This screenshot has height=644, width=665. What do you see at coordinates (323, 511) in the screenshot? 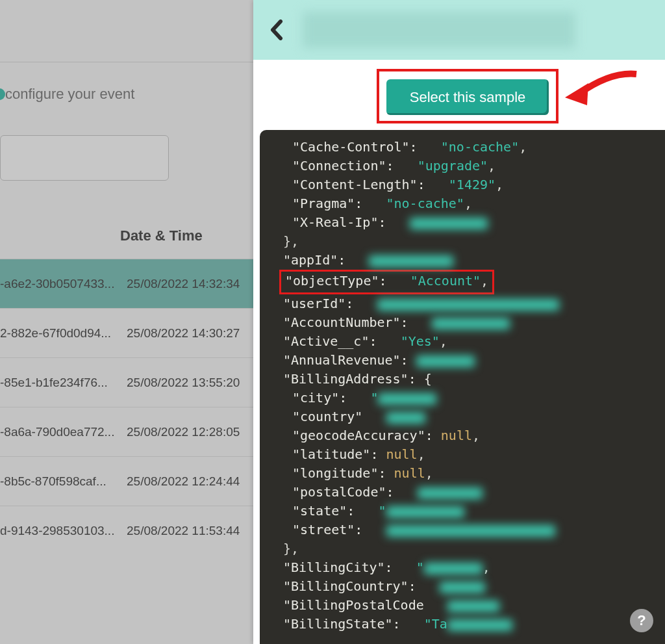
I see `code-key: "state":` at bounding box center [323, 511].